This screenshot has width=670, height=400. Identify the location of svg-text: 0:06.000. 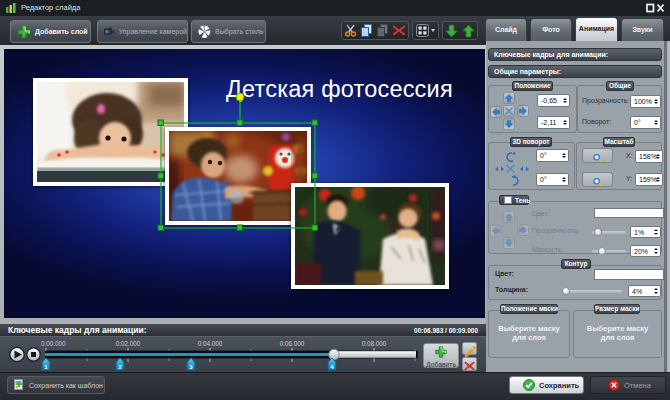
(292, 344).